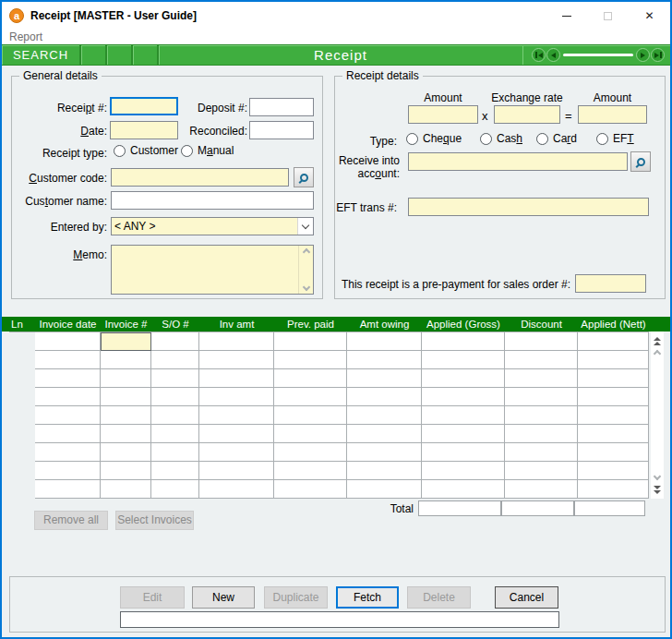 Image resolution: width=672 pixels, height=639 pixels. Describe the element at coordinates (539, 55) in the screenshot. I see `first-record-button` at that location.